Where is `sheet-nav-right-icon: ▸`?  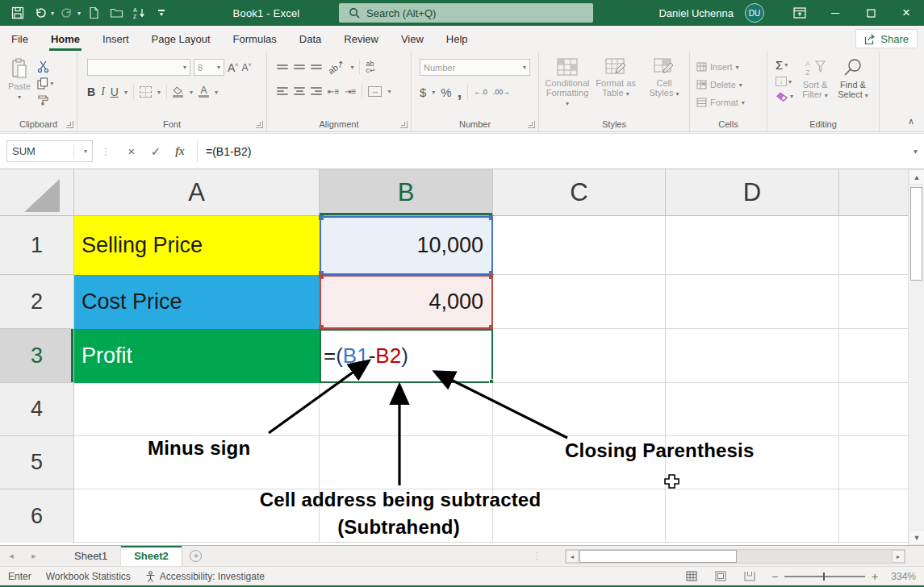 sheet-nav-right-icon: ▸ is located at coordinates (34, 556).